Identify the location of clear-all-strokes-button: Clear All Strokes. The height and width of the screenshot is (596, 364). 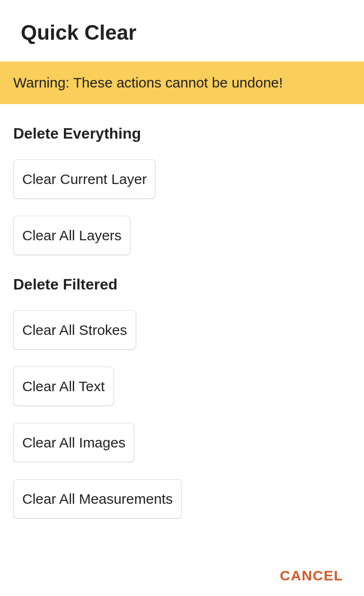
(75, 330).